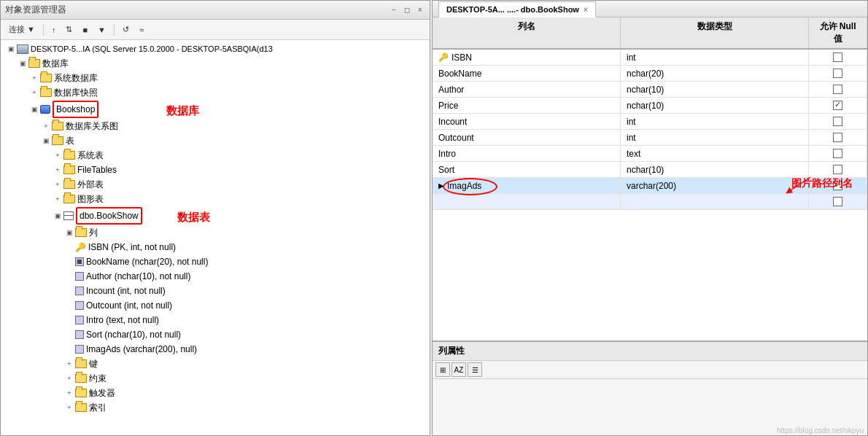 The width and height of the screenshot is (868, 436). I want to click on constraints-label: 约束, so click(98, 378).